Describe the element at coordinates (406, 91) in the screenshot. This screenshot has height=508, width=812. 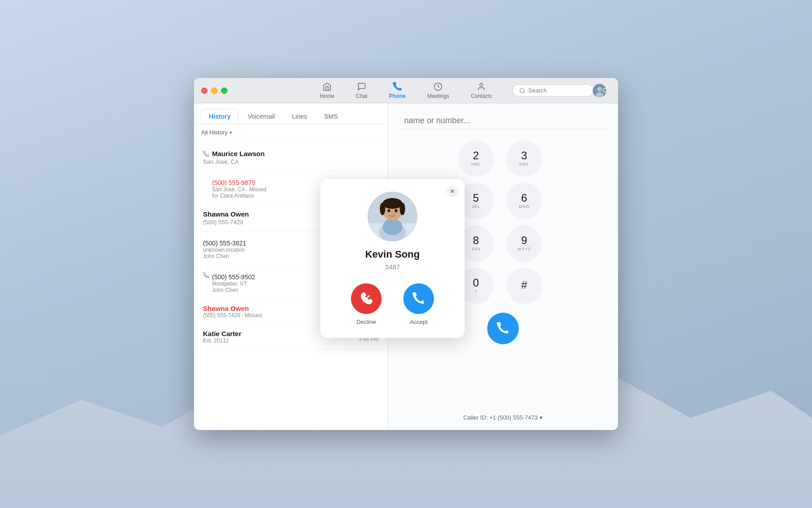
I see `title-bar: Home Chat Phone` at that location.